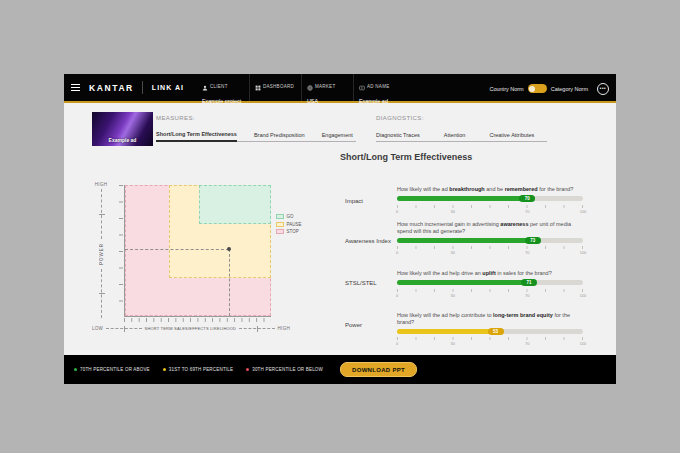  Describe the element at coordinates (98, 328) in the screenshot. I see `x-axis-low-label: LOW` at that location.